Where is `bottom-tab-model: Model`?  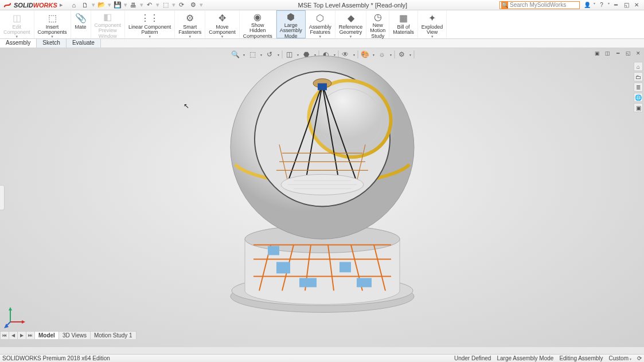
bottom-tab-model: Model is located at coordinates (47, 335).